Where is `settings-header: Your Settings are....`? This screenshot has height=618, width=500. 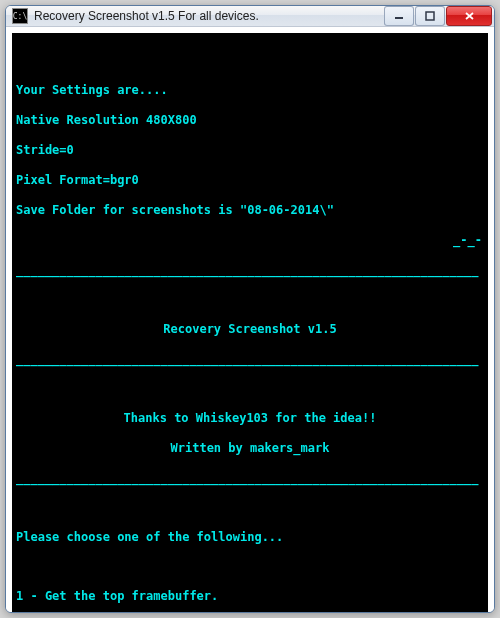 settings-header: Your Settings are.... is located at coordinates (250, 90).